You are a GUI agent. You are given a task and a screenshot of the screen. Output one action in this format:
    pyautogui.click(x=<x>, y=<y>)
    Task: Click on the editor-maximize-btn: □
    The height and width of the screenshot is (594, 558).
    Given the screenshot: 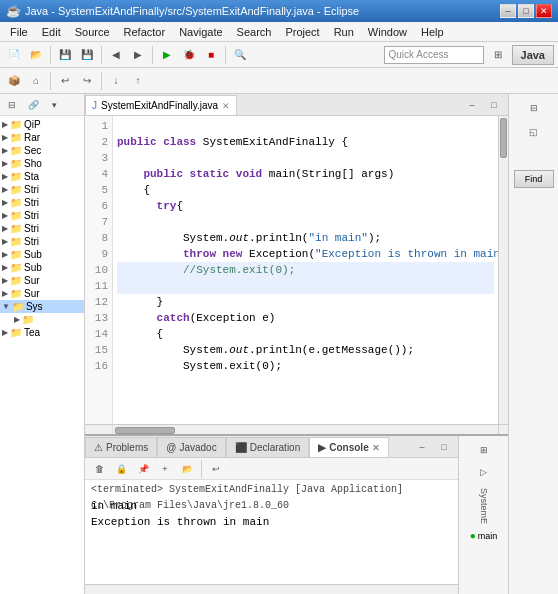 What is the action you would take?
    pyautogui.click(x=494, y=105)
    